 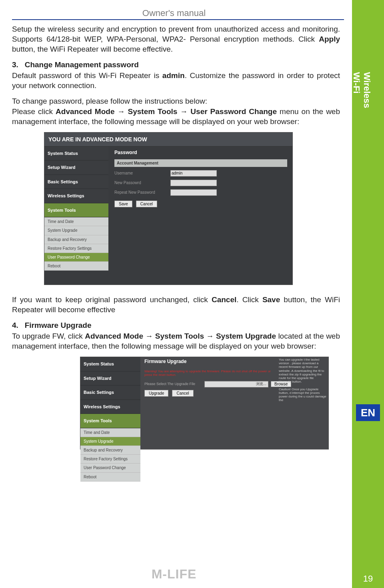 I want to click on header-divider, so click(x=178, y=20).